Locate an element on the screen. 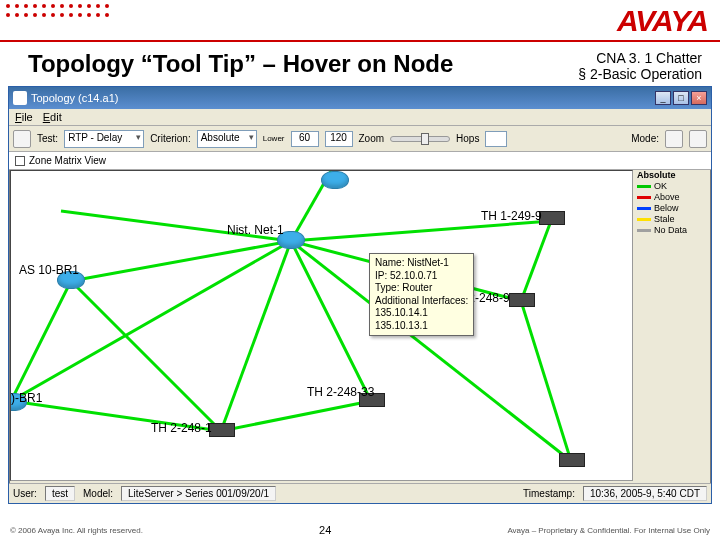 The image size is (720, 540). legend-below: Below is located at coordinates (666, 208).